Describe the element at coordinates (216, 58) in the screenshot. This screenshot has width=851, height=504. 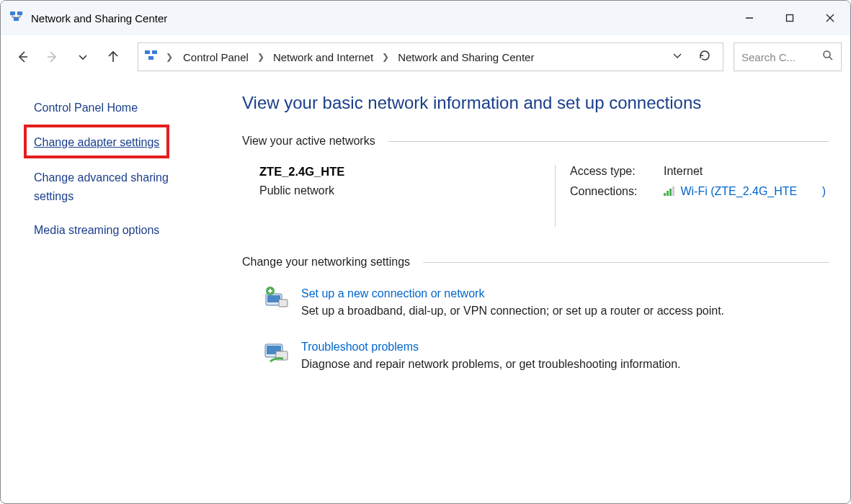
I see `breadcrumb-item: Control Panel` at that location.